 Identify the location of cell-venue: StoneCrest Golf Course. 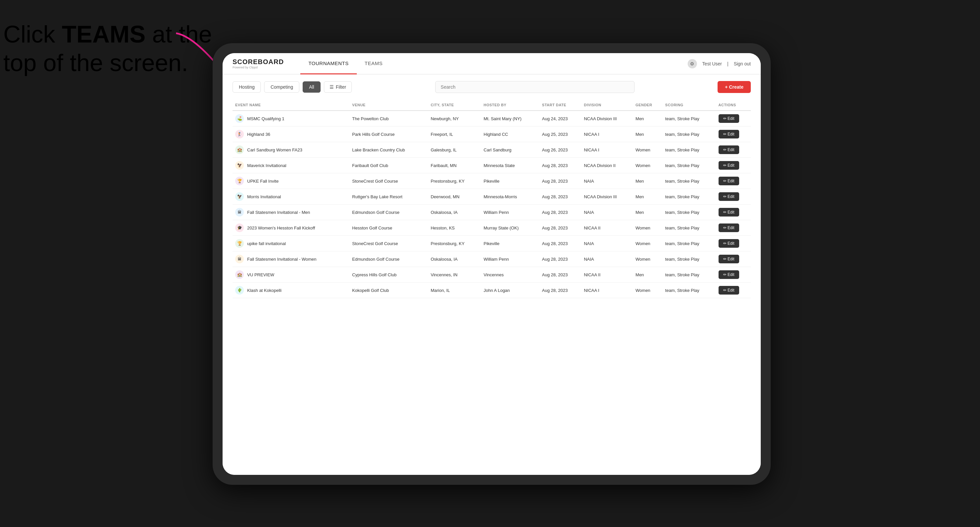
(389, 243).